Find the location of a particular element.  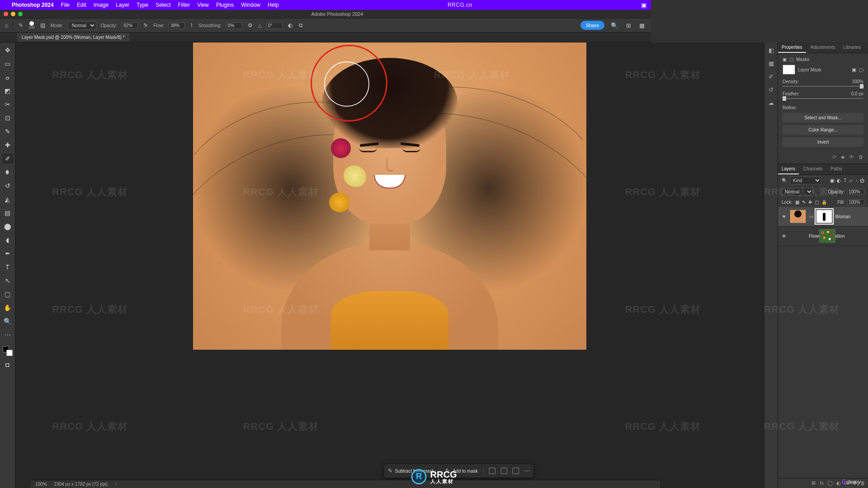

menu-edit: Edit is located at coordinates (81, 5).